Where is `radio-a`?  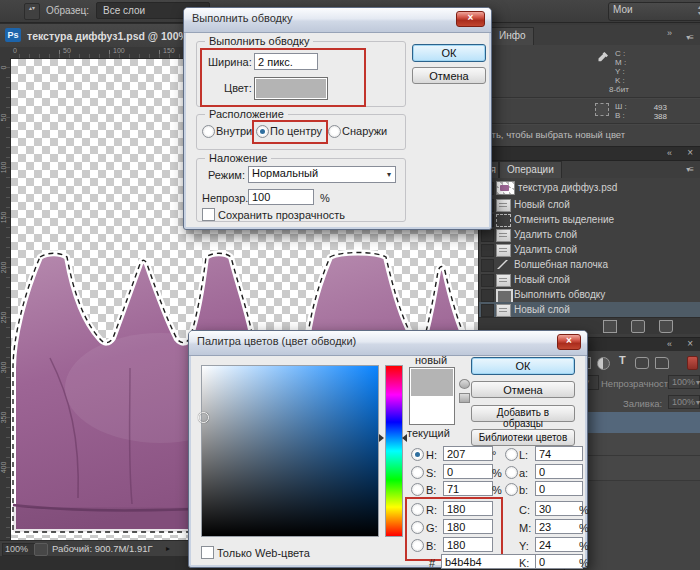
radio-a is located at coordinates (512, 472).